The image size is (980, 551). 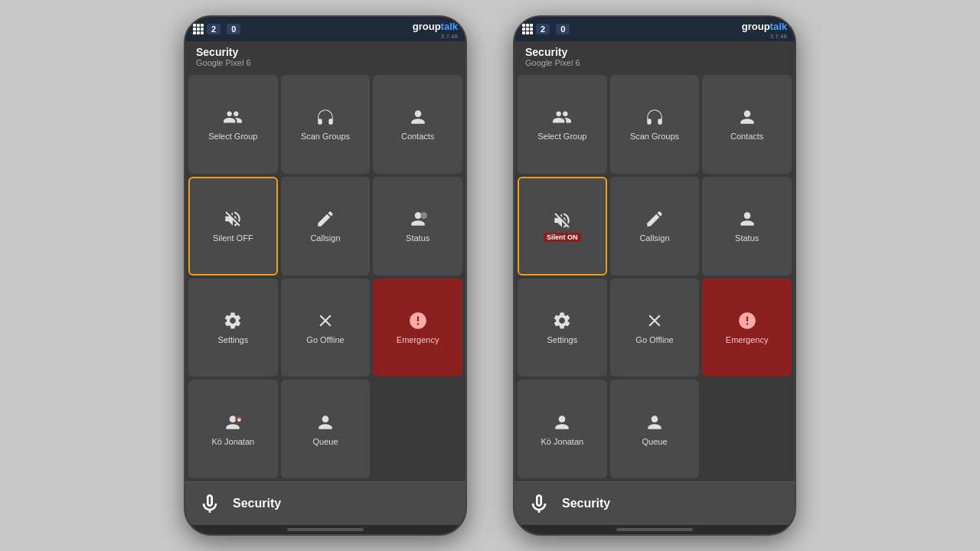 I want to click on bottom-label-left: Security, so click(x=257, y=504).